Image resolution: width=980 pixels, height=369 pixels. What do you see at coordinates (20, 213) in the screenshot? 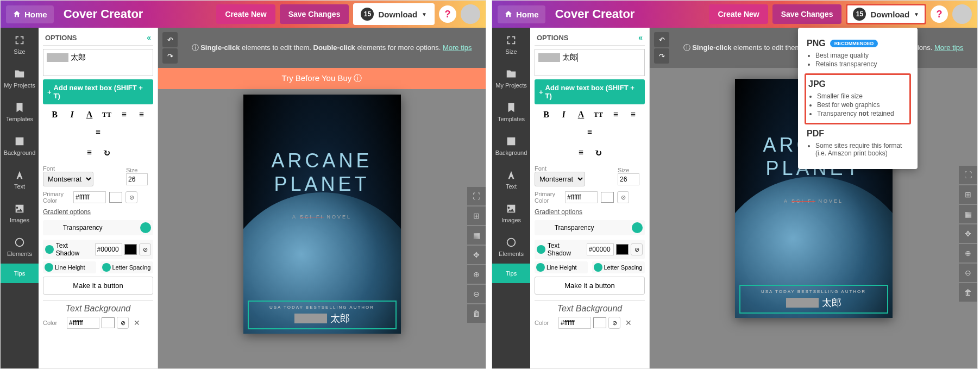
I see `sidebar-item-images: Images` at bounding box center [20, 213].